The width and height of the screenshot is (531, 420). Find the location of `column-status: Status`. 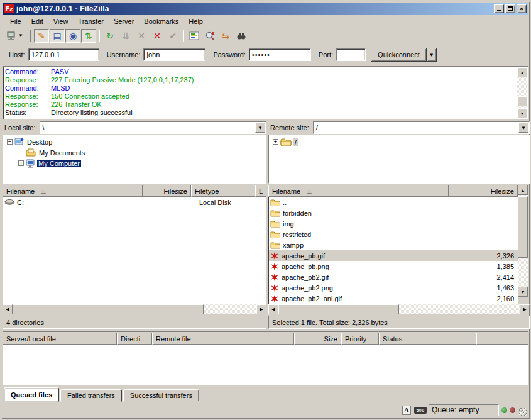

column-status: Status is located at coordinates (427, 338).